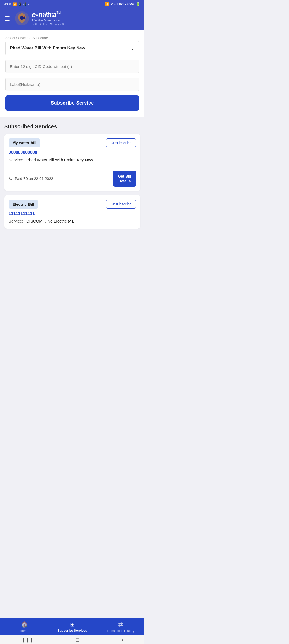  I want to click on signal-icon: Voo LTE1 ▪, so click(118, 4).